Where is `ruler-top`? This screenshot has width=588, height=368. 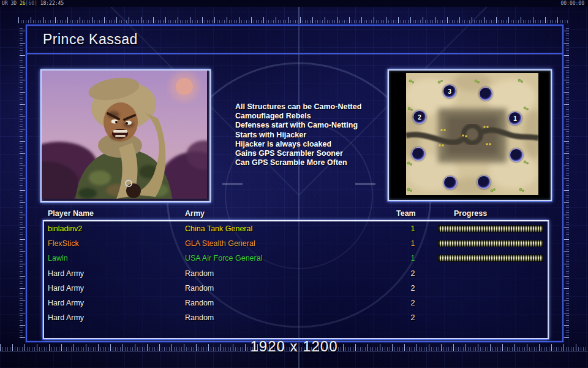
ruler-top is located at coordinates (294, 20).